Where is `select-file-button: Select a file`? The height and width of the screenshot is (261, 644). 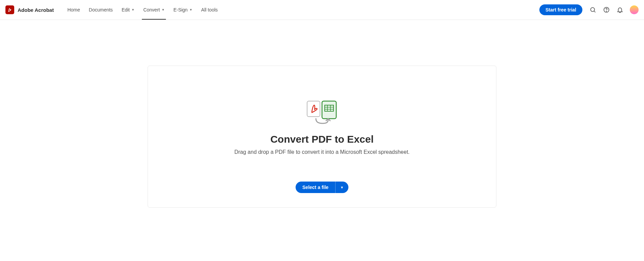 select-file-button: Select a file is located at coordinates (316, 187).